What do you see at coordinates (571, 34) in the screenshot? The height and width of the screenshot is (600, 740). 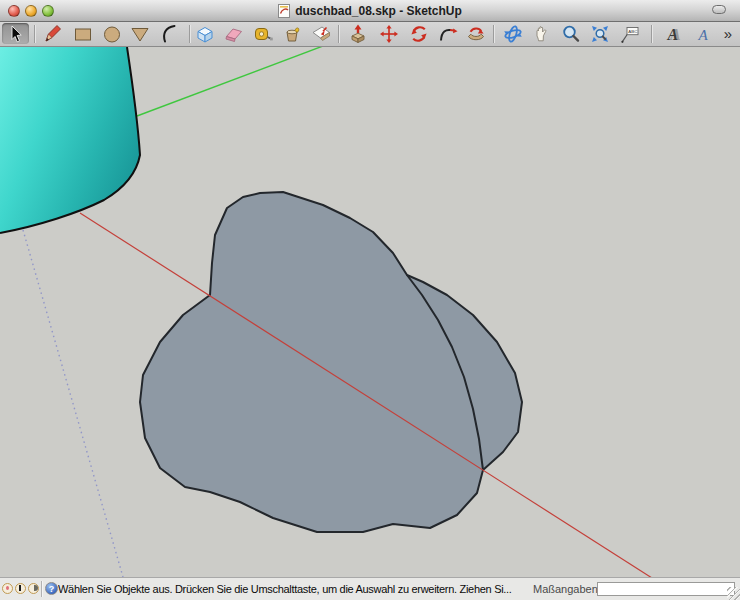 I see `magnifier-icon` at bounding box center [571, 34].